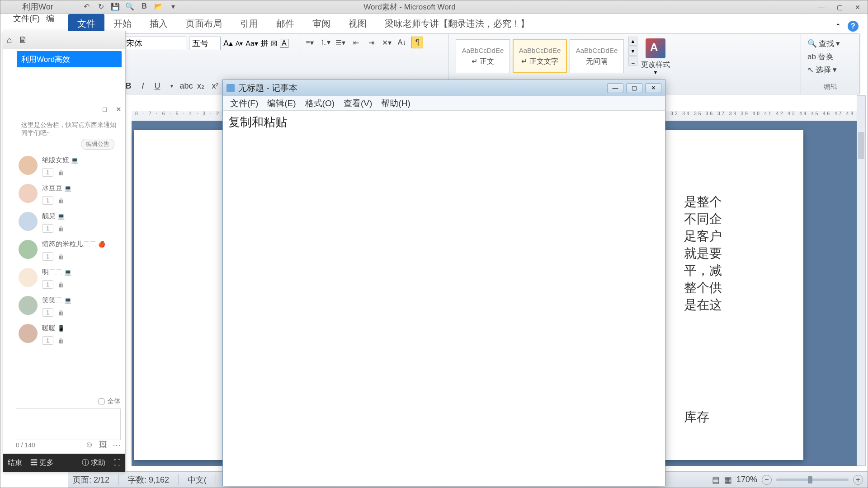  Describe the element at coordinates (838, 26) in the screenshot. I see `minimize-ribbon-icon: ⌃` at that location.